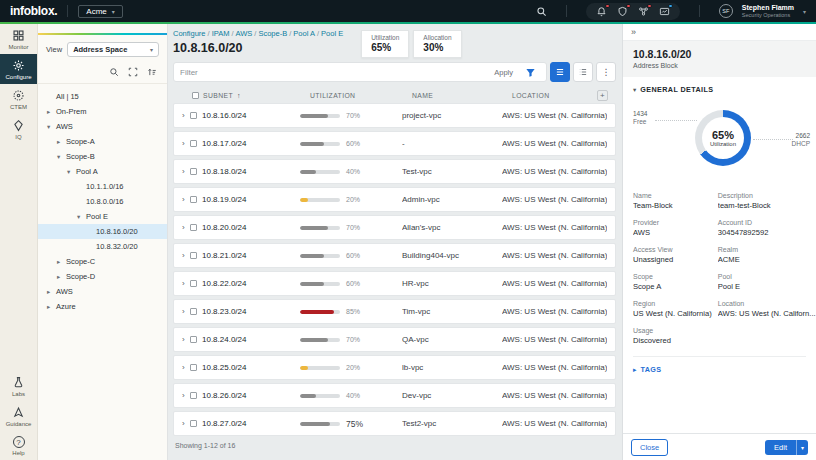 This screenshot has width=816, height=460. I want to click on column-header-subnet: SUBNET, so click(218, 96).